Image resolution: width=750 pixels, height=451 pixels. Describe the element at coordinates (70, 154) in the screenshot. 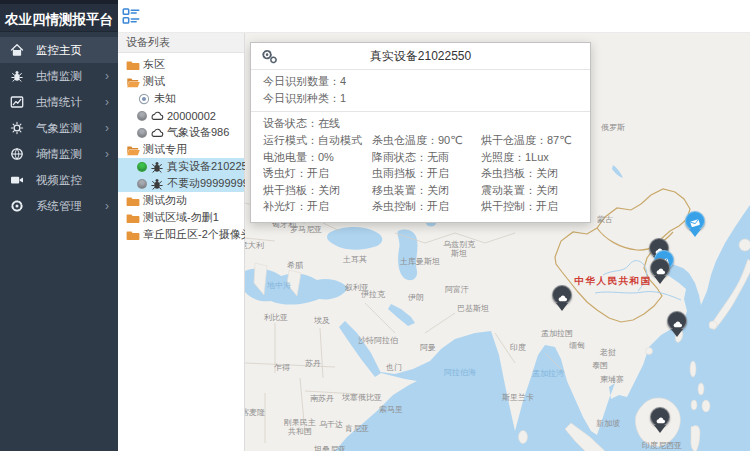

I see `sidebar-item-label: 墒情监测` at that location.